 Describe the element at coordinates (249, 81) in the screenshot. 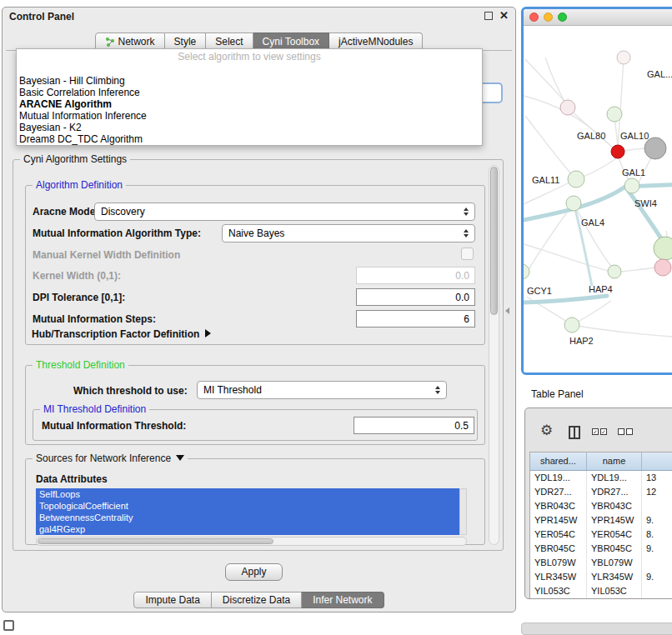

I see `algorithm-option: Bayesian - Hill Climbing` at that location.